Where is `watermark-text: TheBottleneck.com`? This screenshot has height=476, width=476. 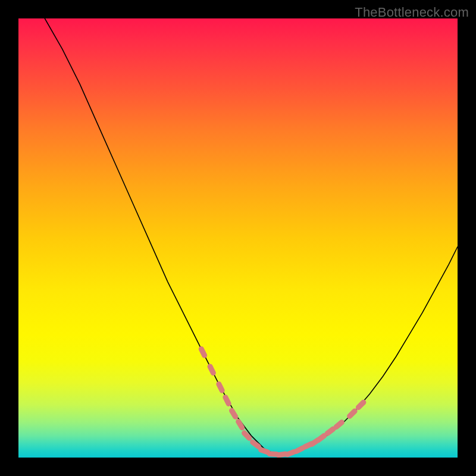 watermark-text: TheBottleneck.com is located at coordinates (412, 12).